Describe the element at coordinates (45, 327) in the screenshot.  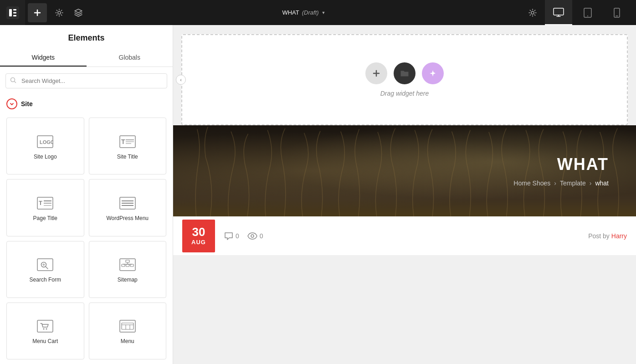
I see `menu-cart-icon` at that location.